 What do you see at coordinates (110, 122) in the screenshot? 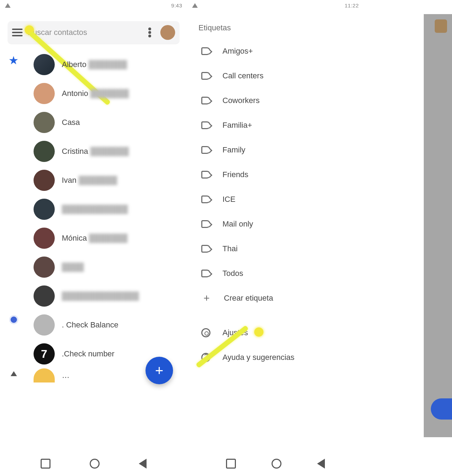
I see `contact-row: Casa` at bounding box center [110, 122].